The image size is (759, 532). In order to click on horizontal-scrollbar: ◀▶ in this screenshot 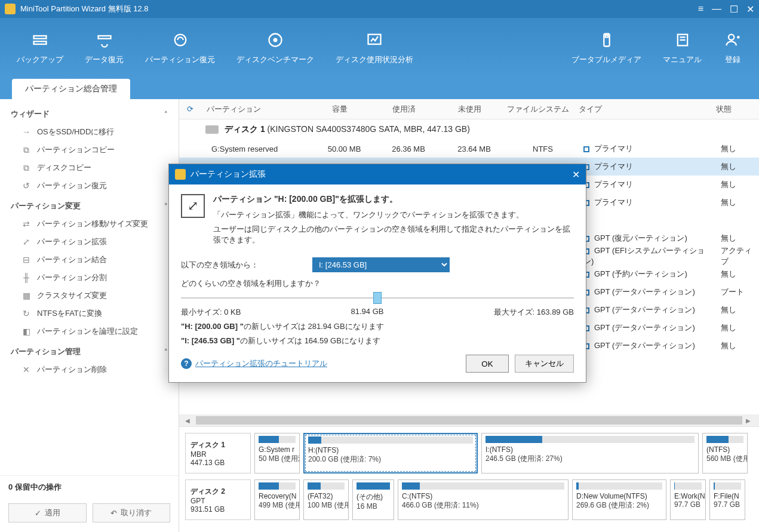, I will do `click(469, 420)`.